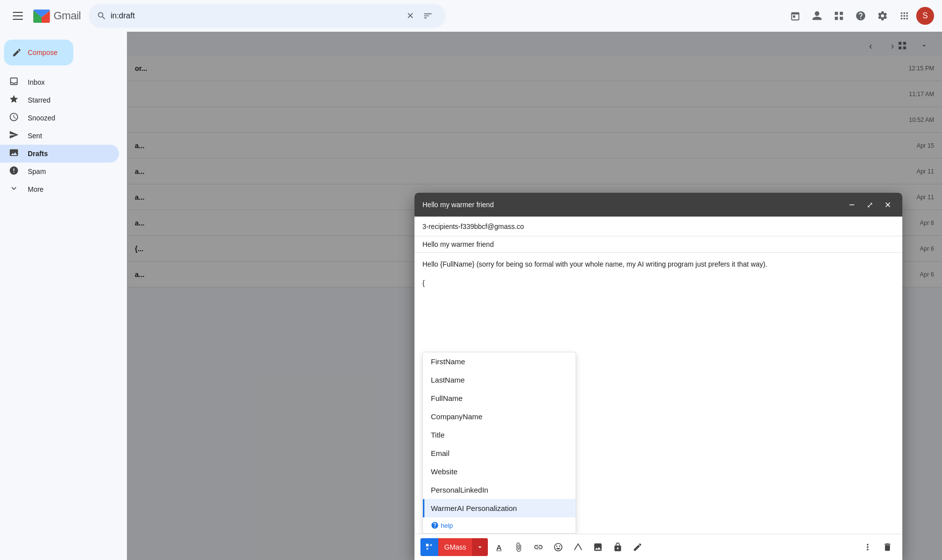 The image size is (942, 560). Describe the element at coordinates (499, 443) in the screenshot. I see `autocomplete-dropdown: FirstName LastName FullName CompanyName …` at that location.